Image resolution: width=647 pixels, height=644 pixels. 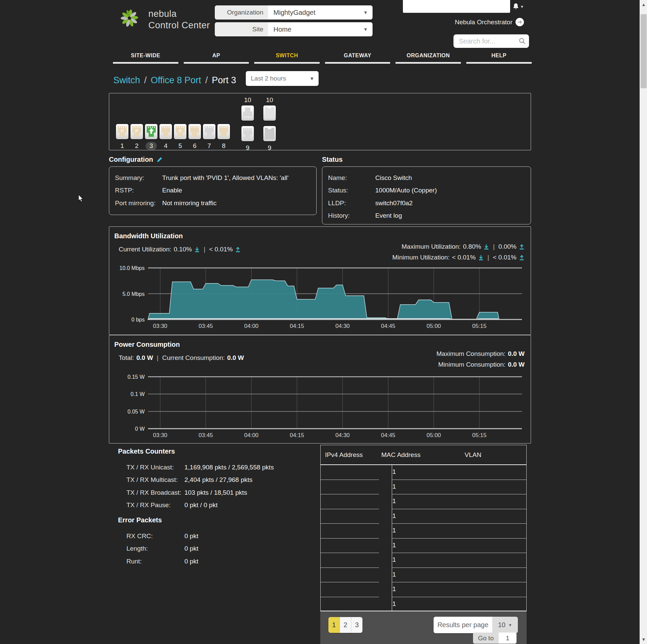 I want to click on search-icon, so click(x=522, y=41).